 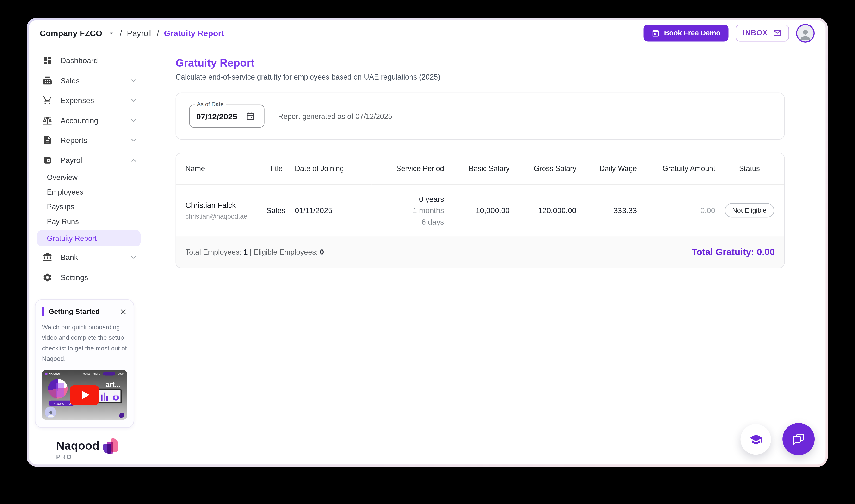 I want to click on book-free-demo-label: Book Free Demo, so click(x=692, y=33).